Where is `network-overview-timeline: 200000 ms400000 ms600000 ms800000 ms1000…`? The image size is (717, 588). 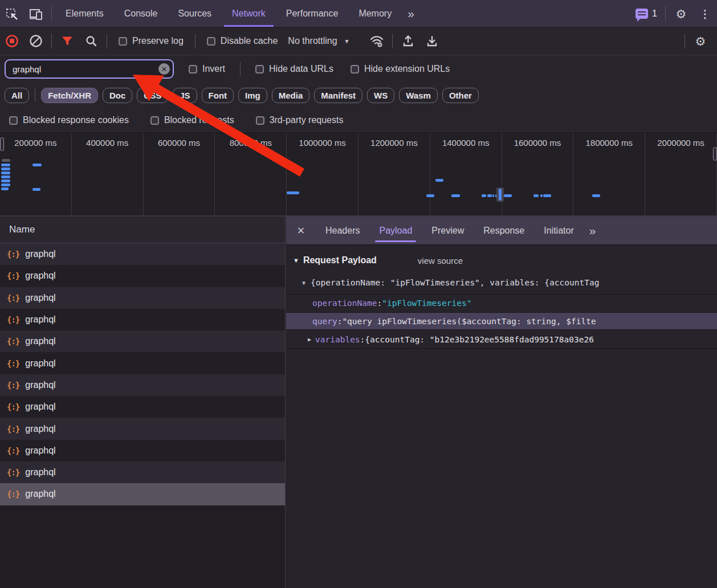 network-overview-timeline: 200000 ms400000 ms600000 ms800000 ms1000… is located at coordinates (358, 174).